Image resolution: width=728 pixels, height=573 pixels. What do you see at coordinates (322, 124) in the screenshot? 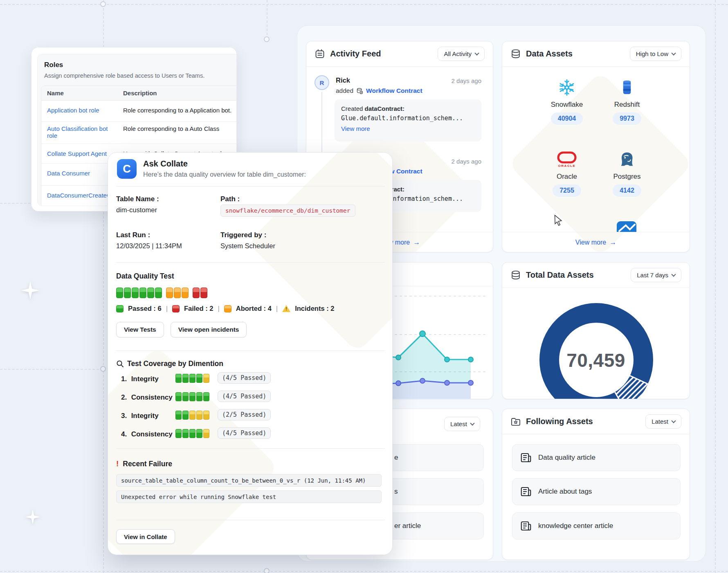
I see `feed-connector` at bounding box center [322, 124].